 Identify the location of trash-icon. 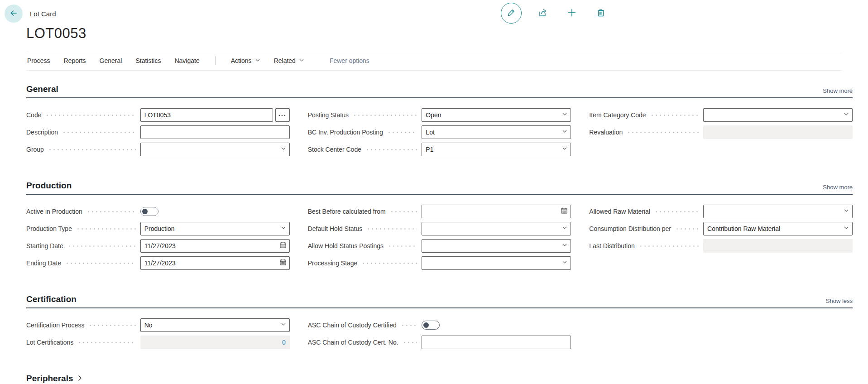
(601, 14).